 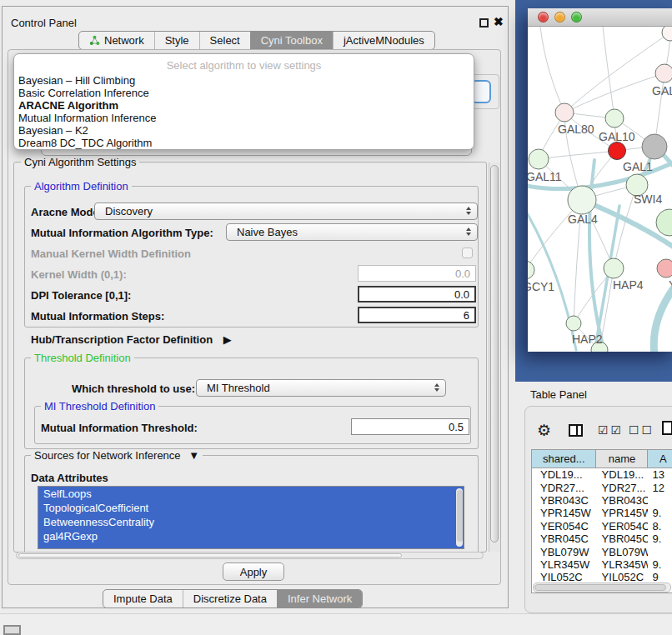 I want to click on cell: 13, so click(x=660, y=475).